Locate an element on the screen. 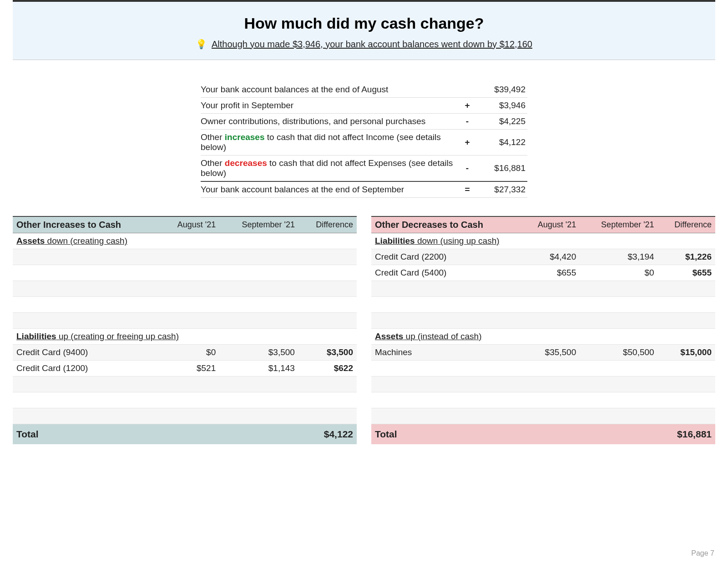 This screenshot has height=562, width=728. total-value: $4,122 is located at coordinates (328, 435).